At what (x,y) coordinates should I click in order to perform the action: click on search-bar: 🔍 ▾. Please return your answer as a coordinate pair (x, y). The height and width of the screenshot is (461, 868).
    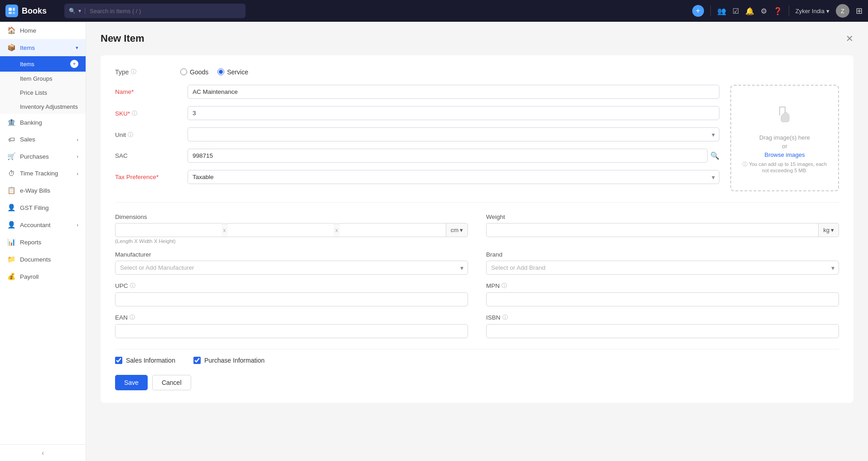
    Looking at the image, I should click on (155, 11).